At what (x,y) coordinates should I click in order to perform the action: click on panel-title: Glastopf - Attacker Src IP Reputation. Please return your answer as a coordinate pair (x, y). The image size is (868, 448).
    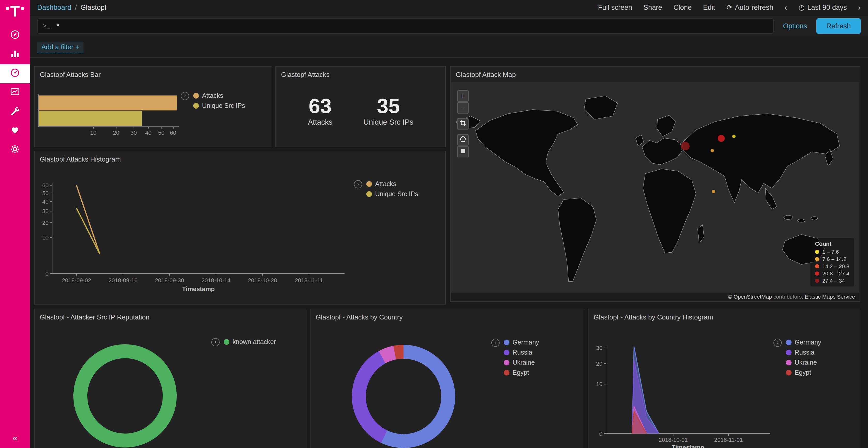
    Looking at the image, I should click on (170, 316).